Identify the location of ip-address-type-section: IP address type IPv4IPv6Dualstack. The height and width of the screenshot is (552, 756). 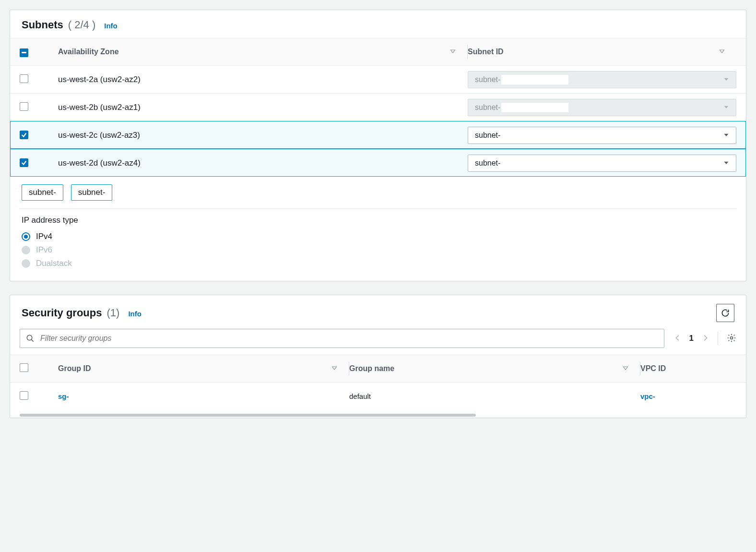
(378, 245).